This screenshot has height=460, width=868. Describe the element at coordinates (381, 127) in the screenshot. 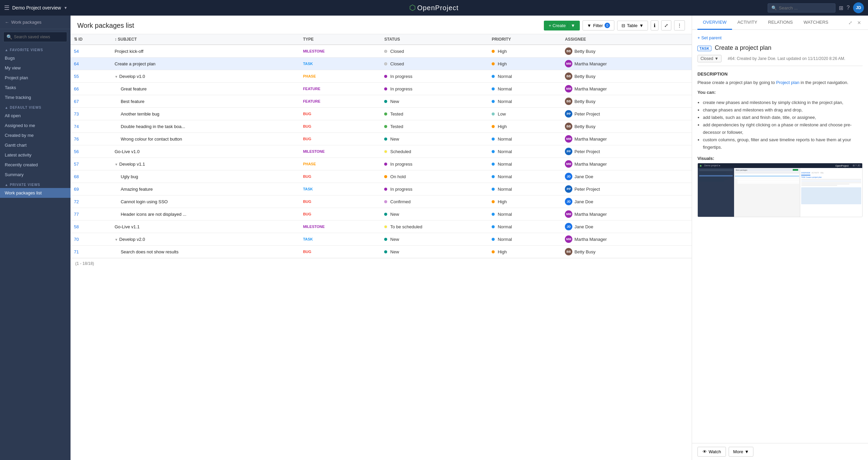

I see `table-row: 74 Double heading in the task boa... BUG…` at that location.